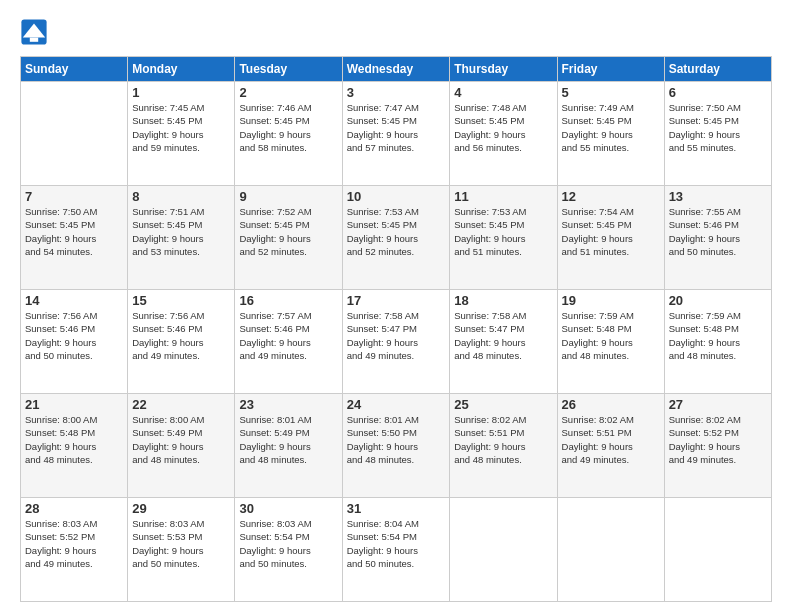  What do you see at coordinates (181, 440) in the screenshot?
I see `day-info: Sunrise: 8:00 AM Sunset: 5:49 PM Dayligh…` at bounding box center [181, 440].